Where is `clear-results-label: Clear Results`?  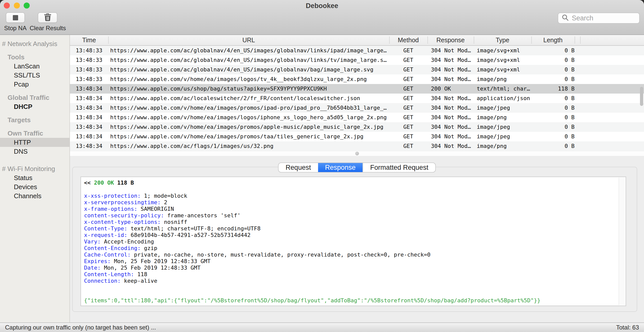 clear-results-label: Clear Results is located at coordinates (48, 28).